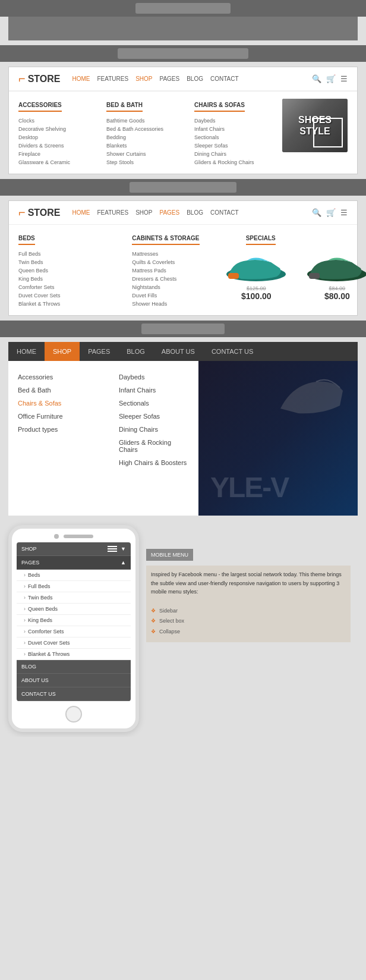 The width and height of the screenshot is (366, 980). Describe the element at coordinates (69, 287) in the screenshot. I see `menu-item-comforter: Comforter Sets` at that location.